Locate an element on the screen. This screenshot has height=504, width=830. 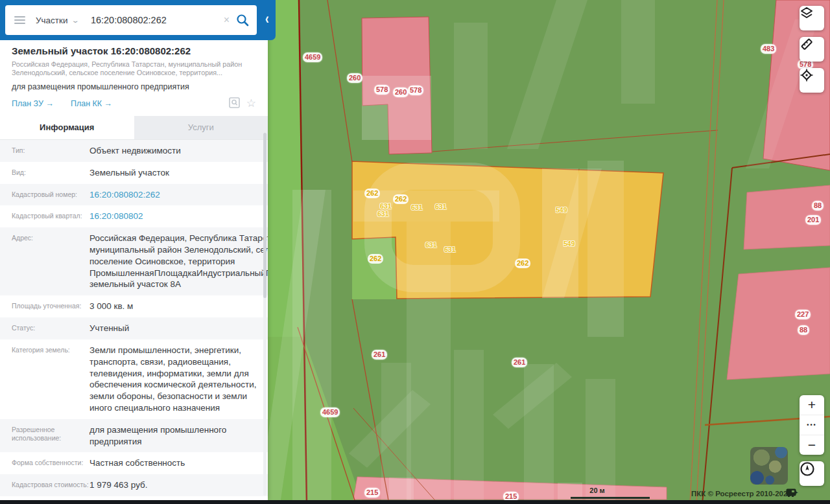
plan-links: План ЗУ → План КК → ☆ is located at coordinates (134, 104).